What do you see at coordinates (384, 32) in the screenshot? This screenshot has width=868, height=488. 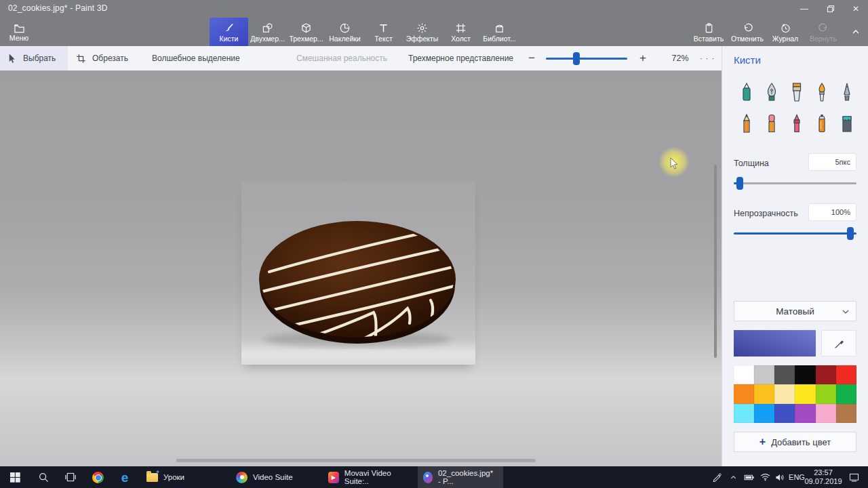 I see `tab-text: Текст` at bounding box center [384, 32].